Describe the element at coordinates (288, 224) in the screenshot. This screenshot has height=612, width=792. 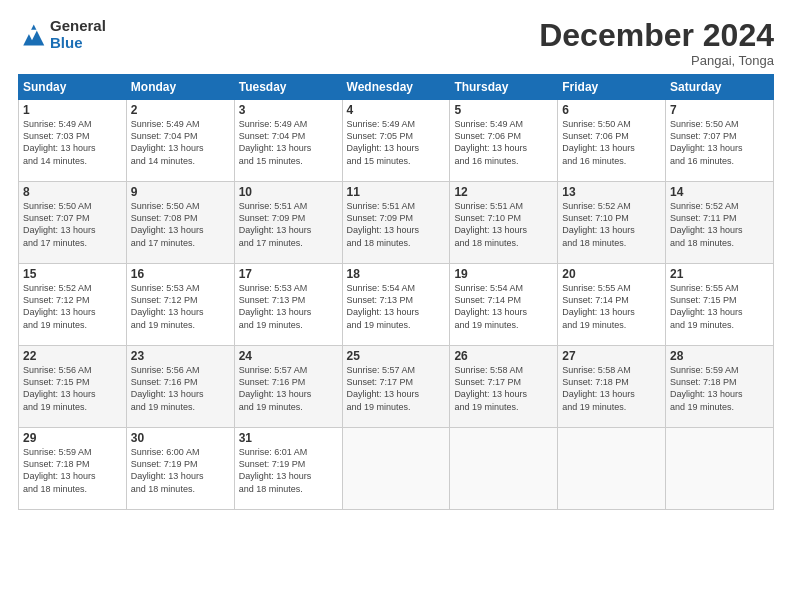
I see `day-info: Sunrise: 5:51 AM Sunset: 7:09 PM Dayligh…` at that location.